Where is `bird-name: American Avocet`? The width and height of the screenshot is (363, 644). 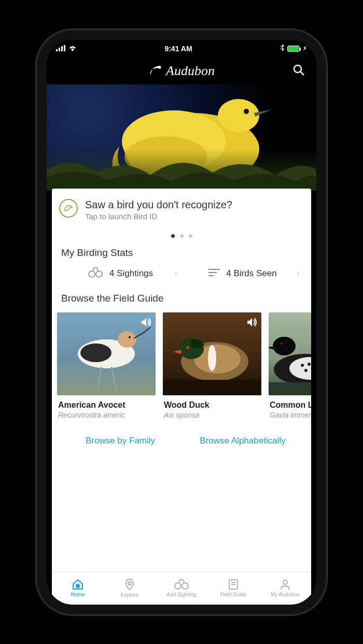
bird-name: American Avocet is located at coordinates (107, 405).